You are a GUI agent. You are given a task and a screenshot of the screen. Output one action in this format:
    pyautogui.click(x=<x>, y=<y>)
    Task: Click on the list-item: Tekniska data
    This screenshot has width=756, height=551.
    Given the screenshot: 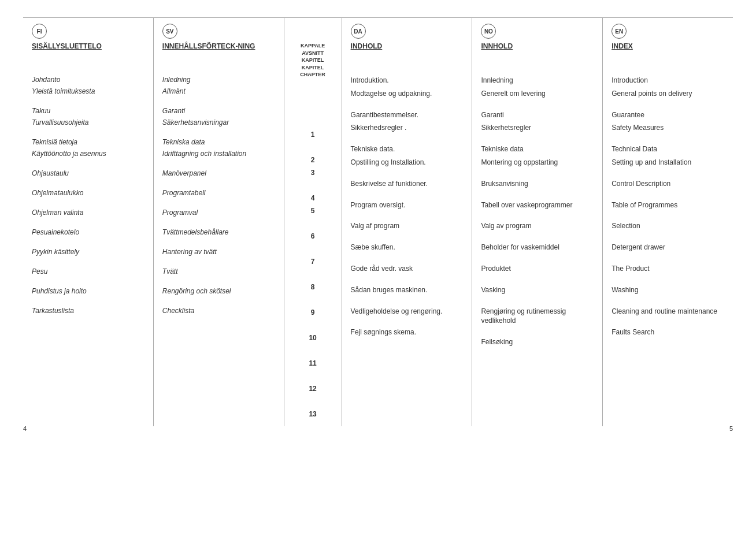 What is the action you would take?
    pyautogui.click(x=218, y=142)
    